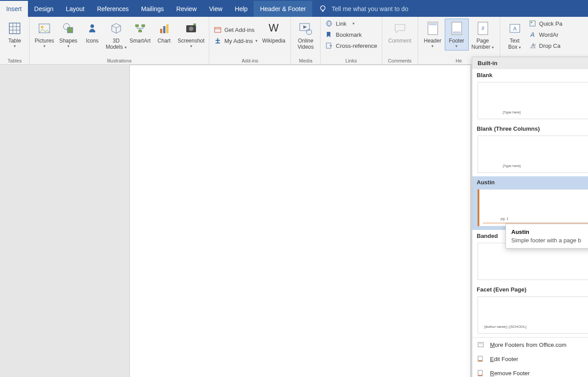  Describe the element at coordinates (75, 9) in the screenshot. I see `tab-layout: Layout` at that location.